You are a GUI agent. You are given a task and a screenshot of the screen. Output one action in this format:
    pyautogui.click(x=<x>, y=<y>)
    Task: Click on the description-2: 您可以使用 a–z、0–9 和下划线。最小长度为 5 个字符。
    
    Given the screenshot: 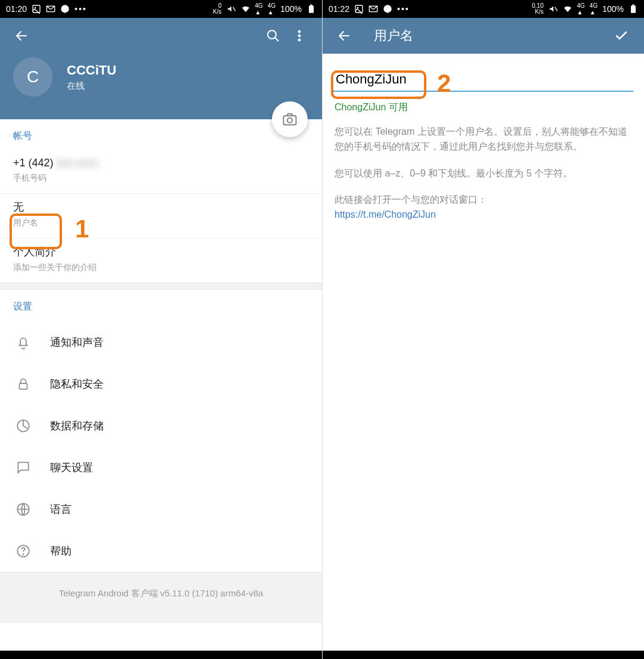 What is the action you would take?
    pyautogui.click(x=483, y=168)
    